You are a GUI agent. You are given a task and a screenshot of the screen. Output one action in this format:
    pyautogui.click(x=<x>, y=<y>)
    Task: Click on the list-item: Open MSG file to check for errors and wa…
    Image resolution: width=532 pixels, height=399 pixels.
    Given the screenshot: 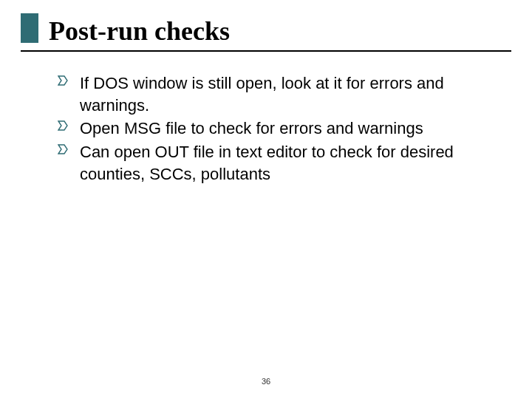 What is the action you would take?
    pyautogui.click(x=276, y=129)
    